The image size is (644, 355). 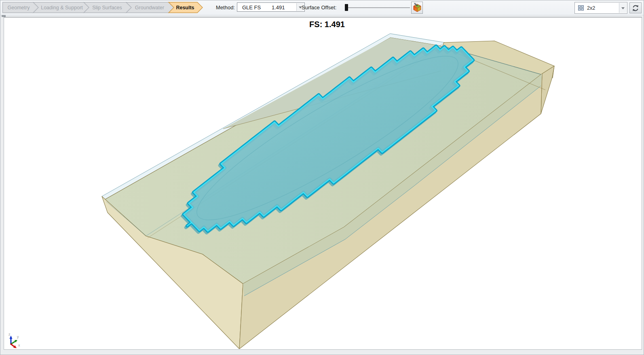 What do you see at coordinates (601, 8) in the screenshot?
I see `view-layout-dropdown: 2x2` at bounding box center [601, 8].